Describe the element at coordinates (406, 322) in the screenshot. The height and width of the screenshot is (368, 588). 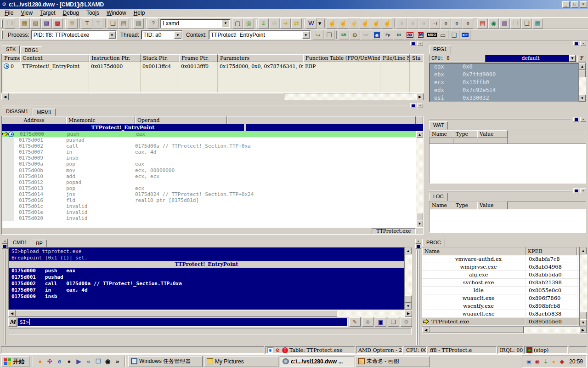
I see `log-settings-icon: ⚙` at that location.